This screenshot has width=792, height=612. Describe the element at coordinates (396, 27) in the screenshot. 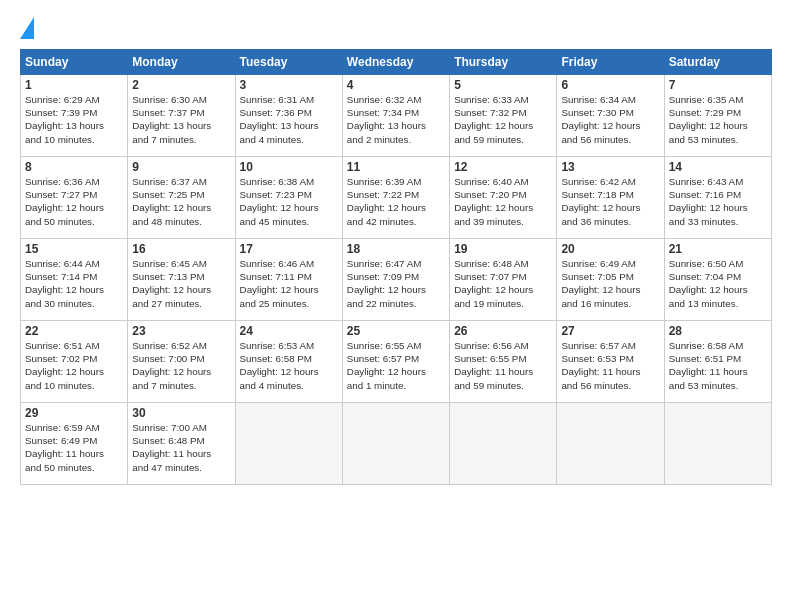

I see `header` at that location.